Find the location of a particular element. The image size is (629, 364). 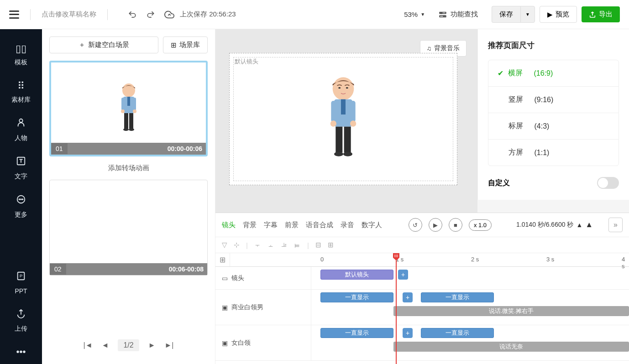

redo-button is located at coordinates (151, 15).